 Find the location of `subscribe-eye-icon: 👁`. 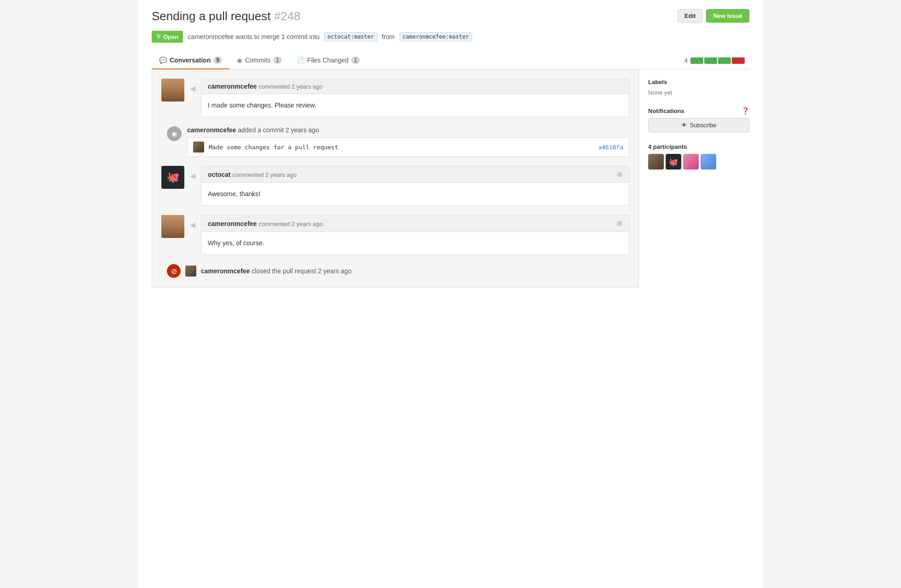

subscribe-eye-icon: 👁 is located at coordinates (684, 125).